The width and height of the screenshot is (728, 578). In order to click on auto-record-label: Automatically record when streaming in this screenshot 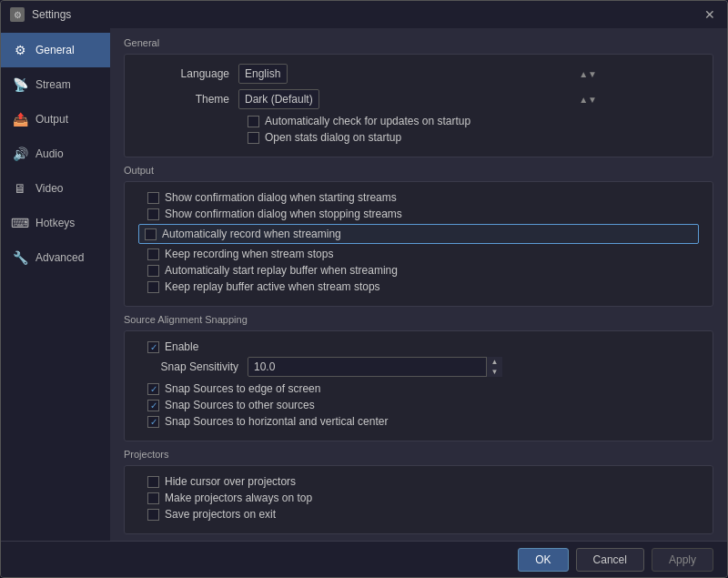, I will do `click(251, 234)`.